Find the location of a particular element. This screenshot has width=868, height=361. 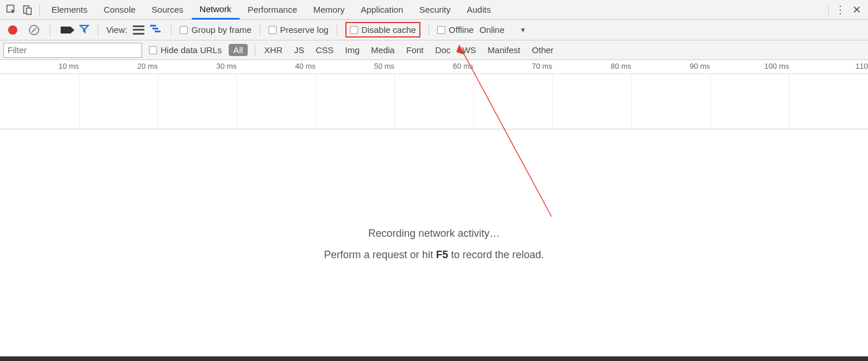

hint-suffix: to record the reload. is located at coordinates (496, 255).